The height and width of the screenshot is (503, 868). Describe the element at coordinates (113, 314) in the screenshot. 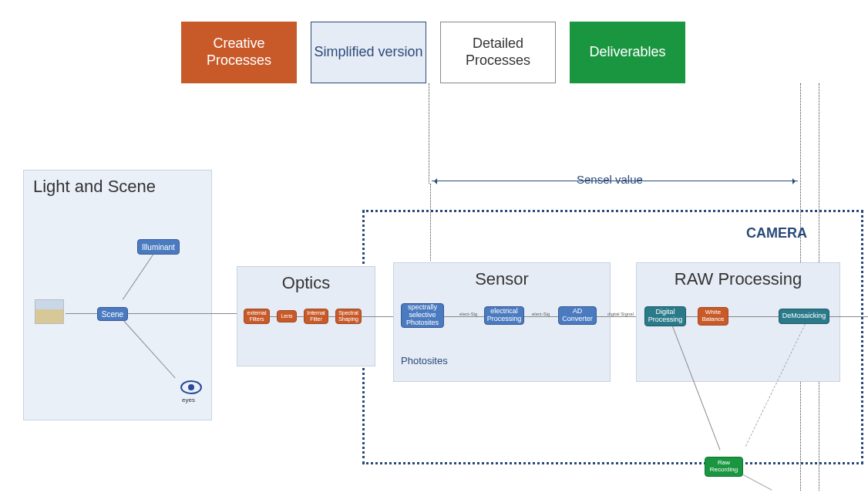

I see `node-scene: Scene` at that location.